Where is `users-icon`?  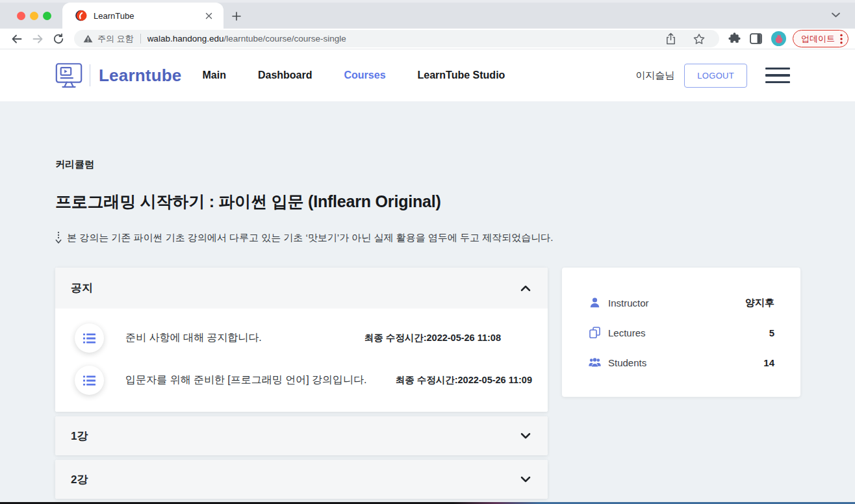
users-icon is located at coordinates (594, 362).